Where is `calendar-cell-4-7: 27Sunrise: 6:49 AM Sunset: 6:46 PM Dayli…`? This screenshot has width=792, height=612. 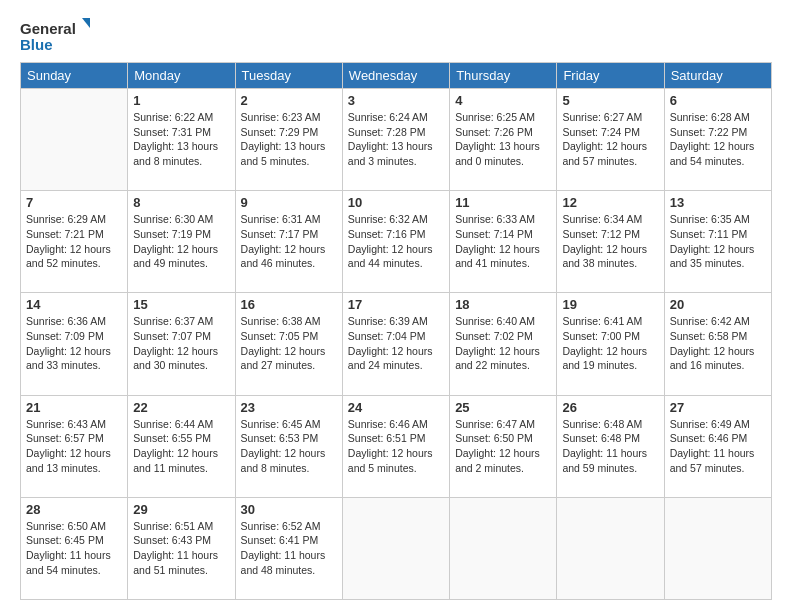
calendar-cell-4-7: 27Sunrise: 6:49 AM Sunset: 6:46 PM Dayli… is located at coordinates (718, 446).